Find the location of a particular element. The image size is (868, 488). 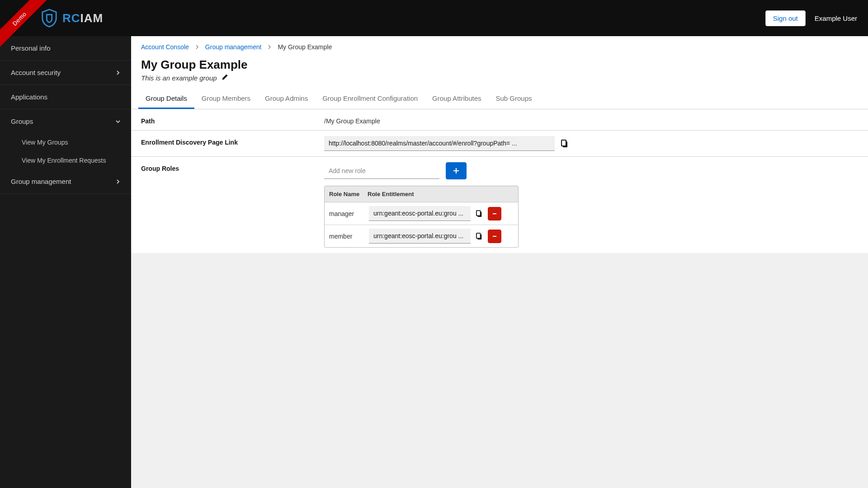

sidebar: Personal info Account security Applicati… is located at coordinates (66, 262).